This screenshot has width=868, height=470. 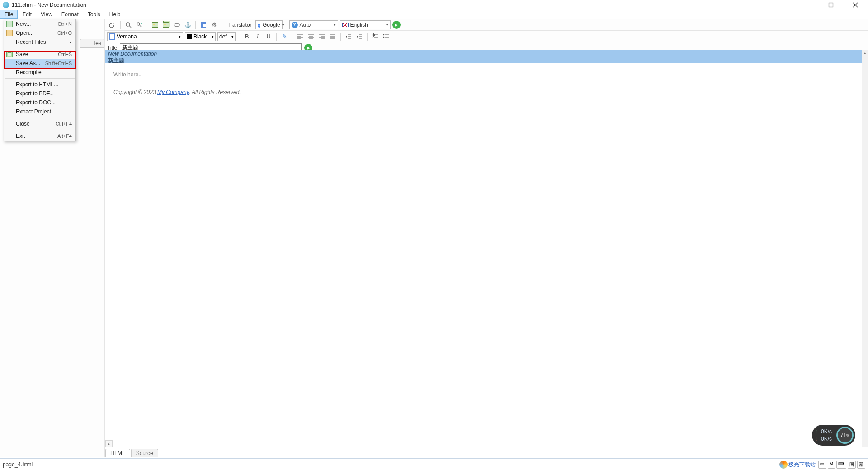 What do you see at coordinates (92, 43) in the screenshot?
I see `left-tab-peek: ies` at bounding box center [92, 43].